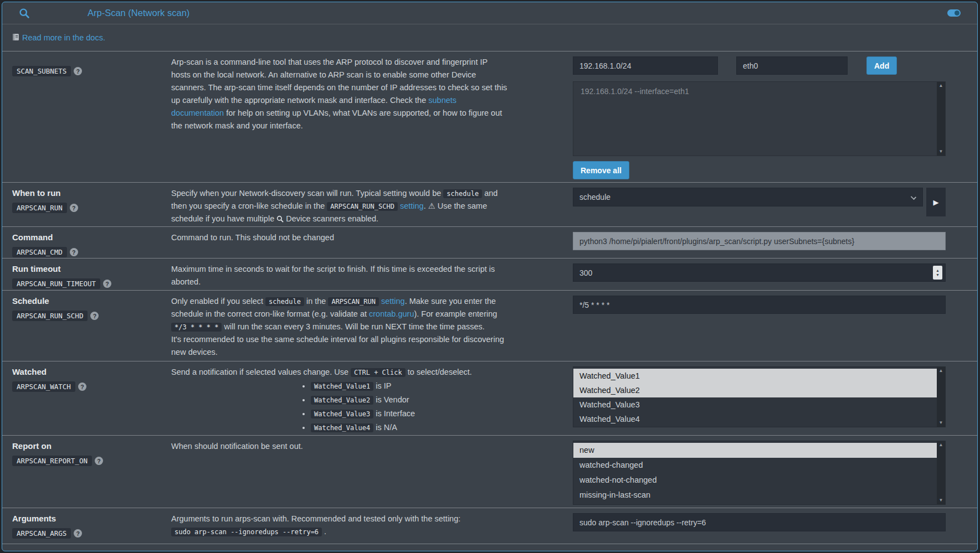 The width and height of the screenshot is (980, 553). I want to click on docs-link: Read more in the docs., so click(59, 38).